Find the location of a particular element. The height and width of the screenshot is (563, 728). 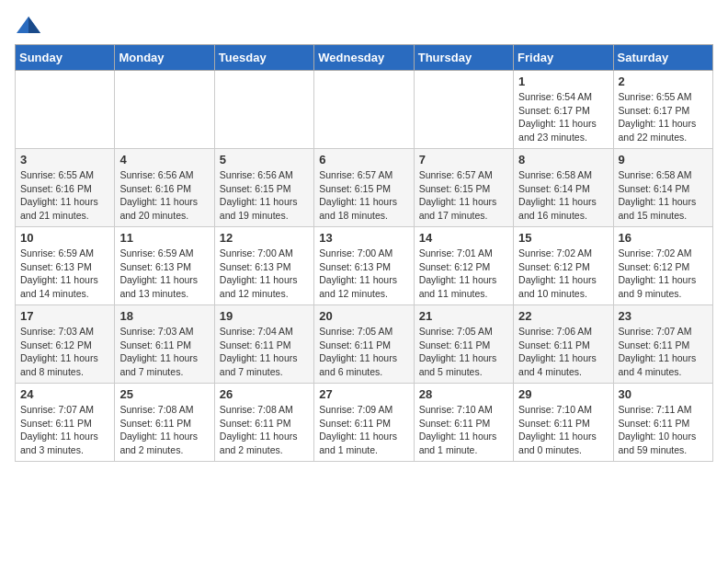

day-number: 7 is located at coordinates (463, 160).